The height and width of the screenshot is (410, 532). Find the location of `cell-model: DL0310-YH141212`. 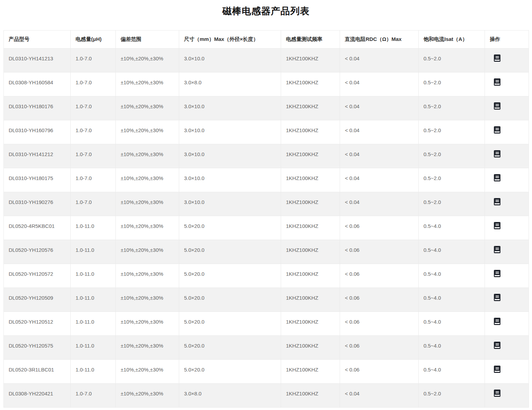

cell-model: DL0310-YH141212 is located at coordinates (37, 156).